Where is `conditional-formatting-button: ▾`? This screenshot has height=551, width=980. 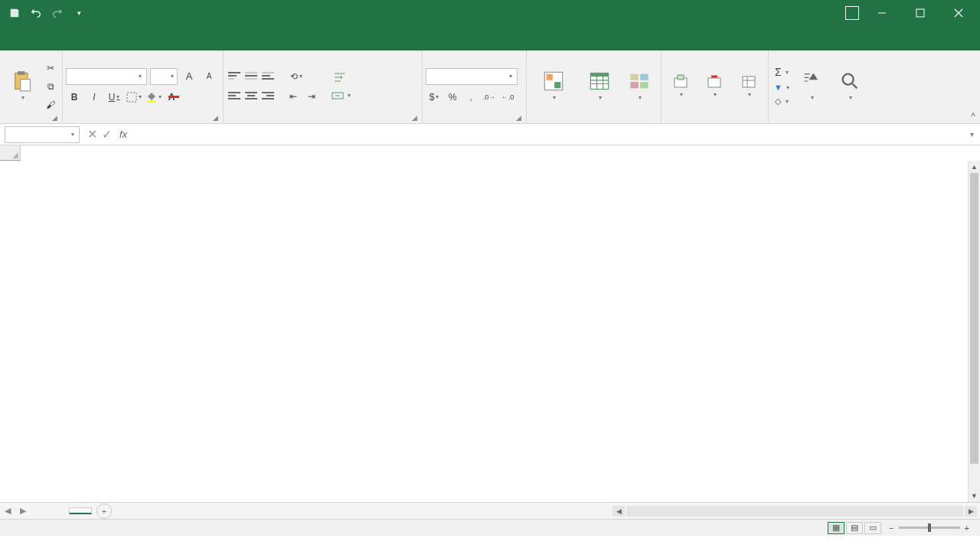 conditional-formatting-button: ▾ is located at coordinates (554, 86).